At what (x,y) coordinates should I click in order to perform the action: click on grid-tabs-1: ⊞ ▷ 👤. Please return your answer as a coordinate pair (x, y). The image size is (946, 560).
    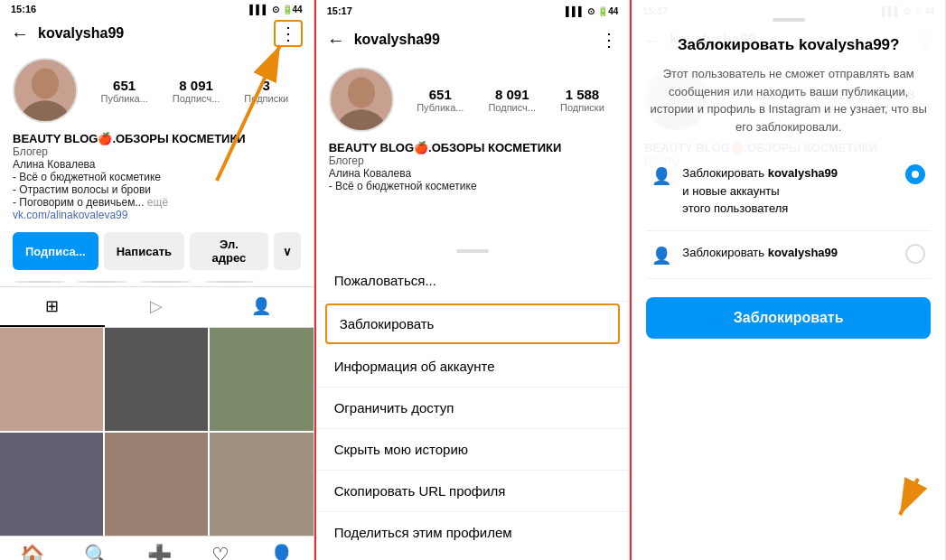
    Looking at the image, I should click on (157, 307).